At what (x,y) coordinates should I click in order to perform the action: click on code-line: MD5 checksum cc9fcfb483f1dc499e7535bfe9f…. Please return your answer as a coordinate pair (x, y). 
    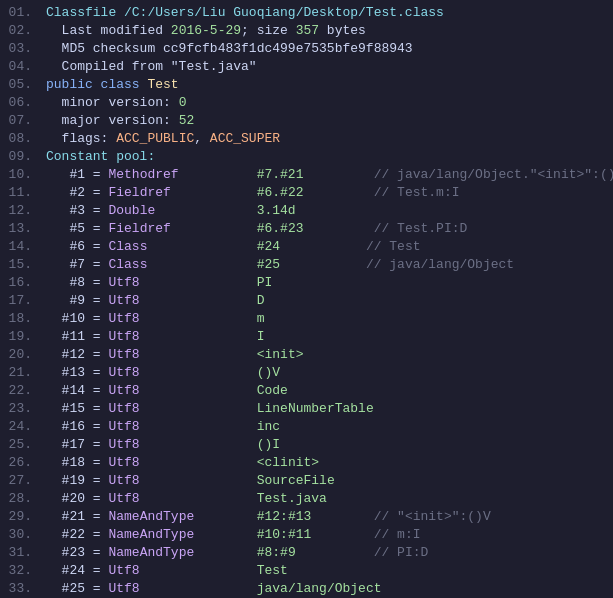
    Looking at the image, I should click on (330, 49).